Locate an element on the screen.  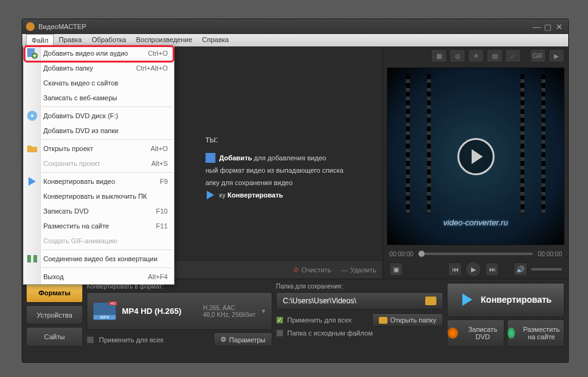
app-icon is located at coordinates (30, 27).